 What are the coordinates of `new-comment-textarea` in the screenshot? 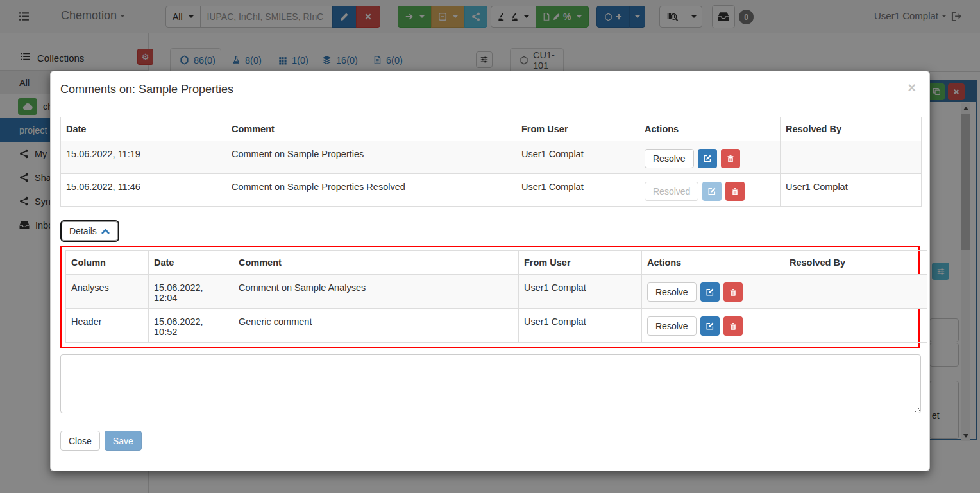 It's located at (491, 384).